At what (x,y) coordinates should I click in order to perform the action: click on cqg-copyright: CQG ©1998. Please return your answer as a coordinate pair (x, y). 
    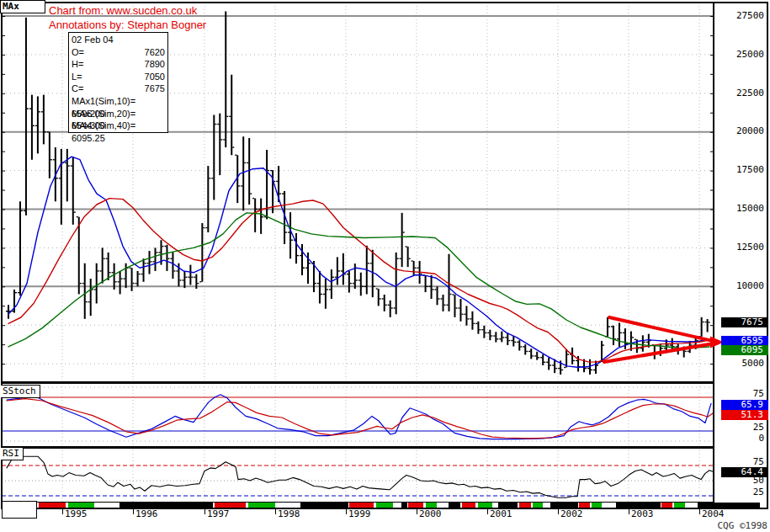
    Looking at the image, I should click on (742, 525).